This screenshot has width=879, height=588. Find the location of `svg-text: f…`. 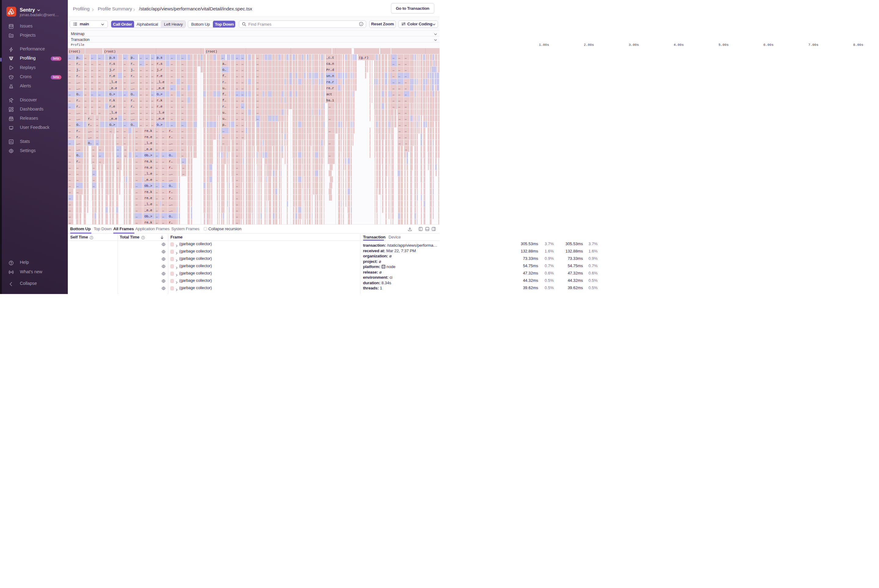

svg-text: f… is located at coordinates (224, 100).